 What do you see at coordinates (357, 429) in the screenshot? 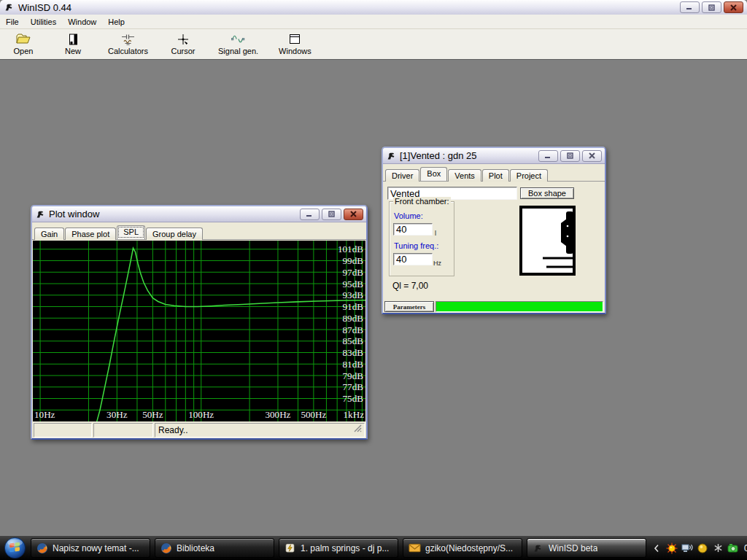
I see `resize-grip` at bounding box center [357, 429].